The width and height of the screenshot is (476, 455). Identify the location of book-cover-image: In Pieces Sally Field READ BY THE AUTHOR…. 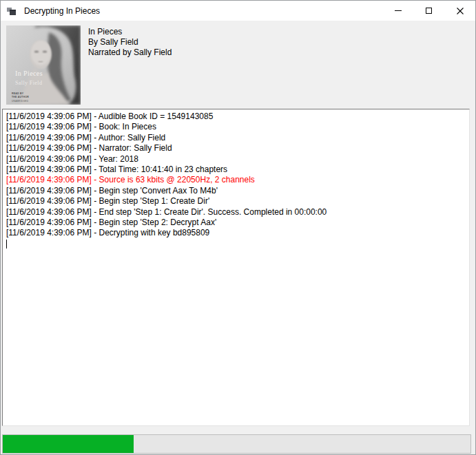
(43, 65).